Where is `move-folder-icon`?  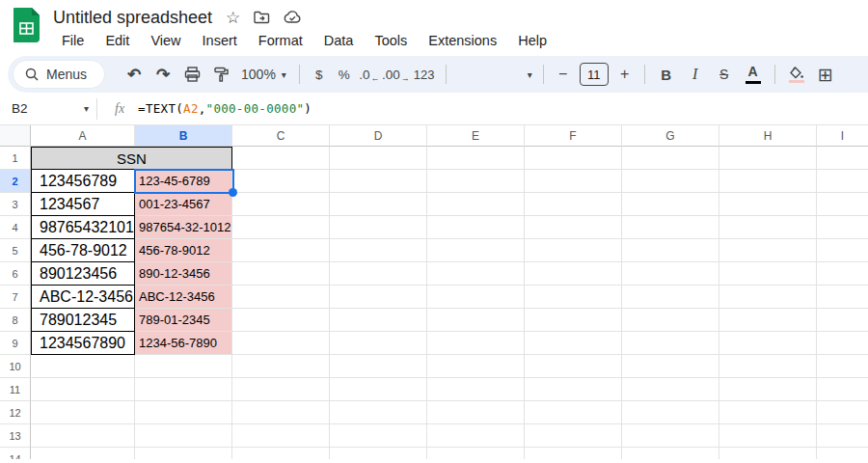
move-folder-icon is located at coordinates (262, 17).